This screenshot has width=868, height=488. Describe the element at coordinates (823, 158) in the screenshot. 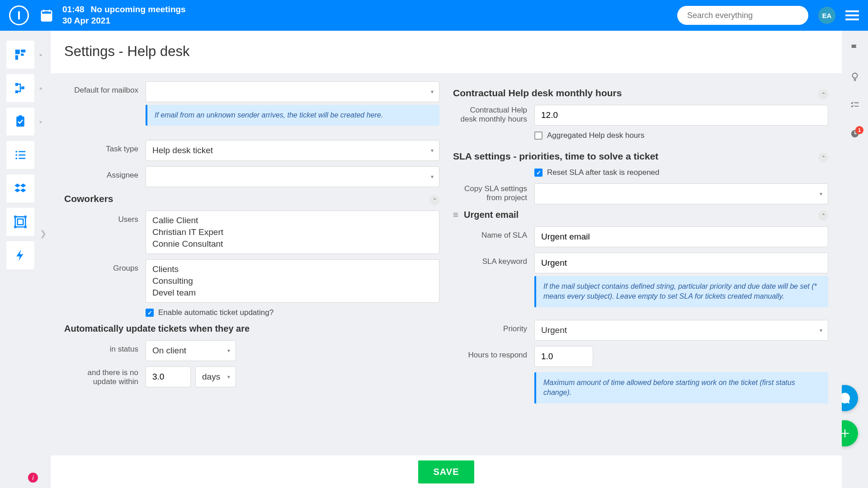

I see `collapse-sla: ⌃` at that location.